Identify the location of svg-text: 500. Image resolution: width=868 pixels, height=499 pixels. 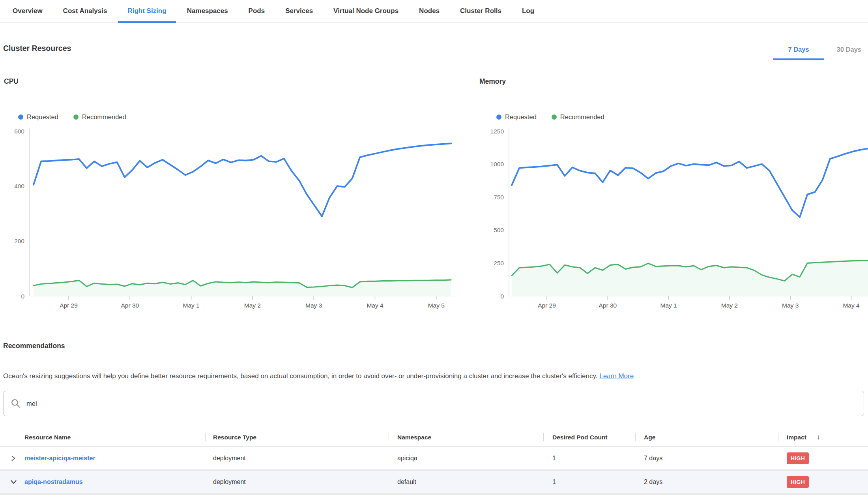
(499, 230).